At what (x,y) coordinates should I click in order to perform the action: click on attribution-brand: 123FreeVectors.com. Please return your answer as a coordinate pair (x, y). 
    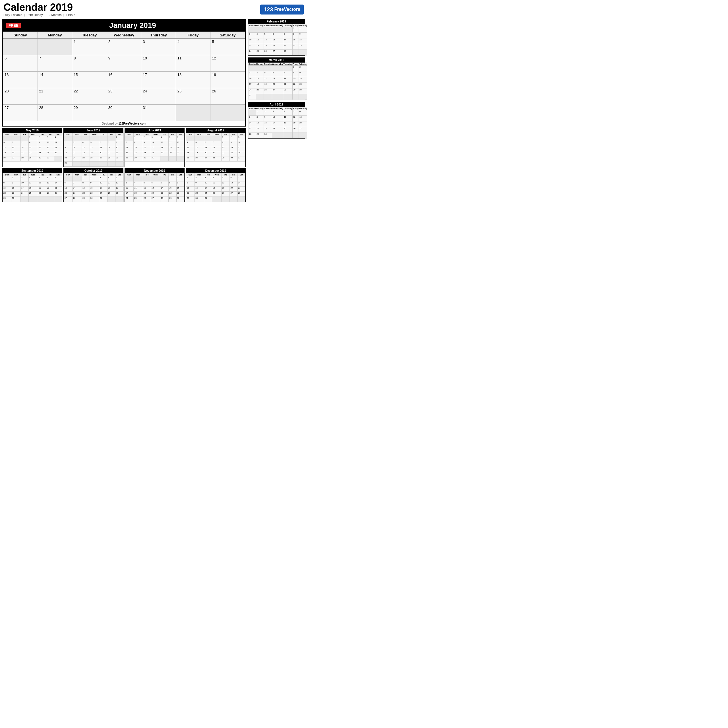
    Looking at the image, I should click on (133, 124).